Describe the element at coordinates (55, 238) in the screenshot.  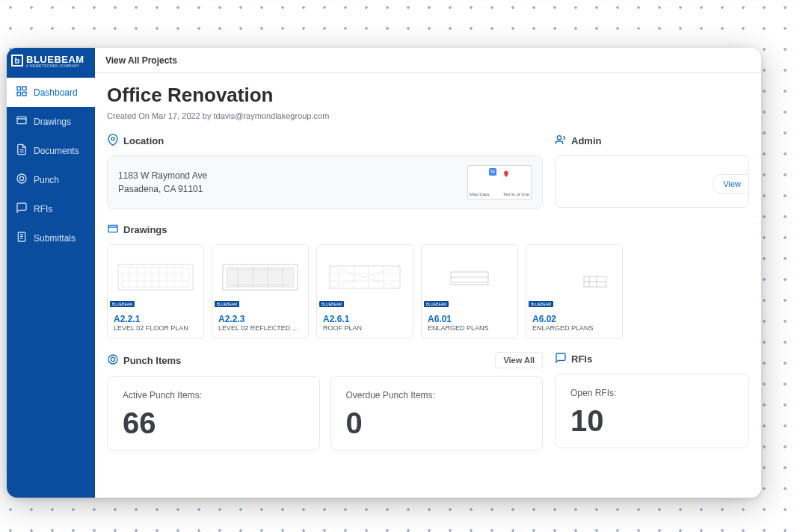
I see `sidebar-item-label: Submittals` at that location.